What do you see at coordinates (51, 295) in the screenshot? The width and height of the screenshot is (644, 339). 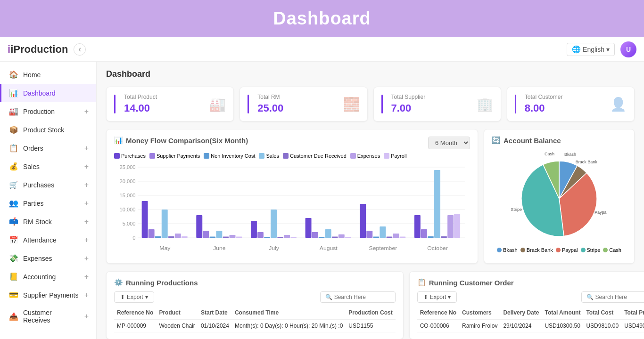 I see `sidebar-label-supplier-payments: Supplier Payments` at bounding box center [51, 295].